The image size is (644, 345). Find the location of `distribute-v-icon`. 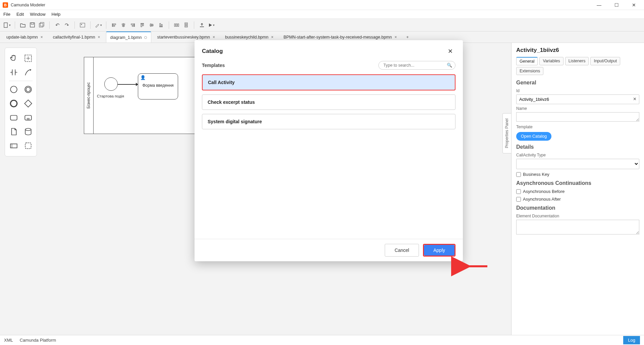

distribute-v-icon is located at coordinates (186, 25).